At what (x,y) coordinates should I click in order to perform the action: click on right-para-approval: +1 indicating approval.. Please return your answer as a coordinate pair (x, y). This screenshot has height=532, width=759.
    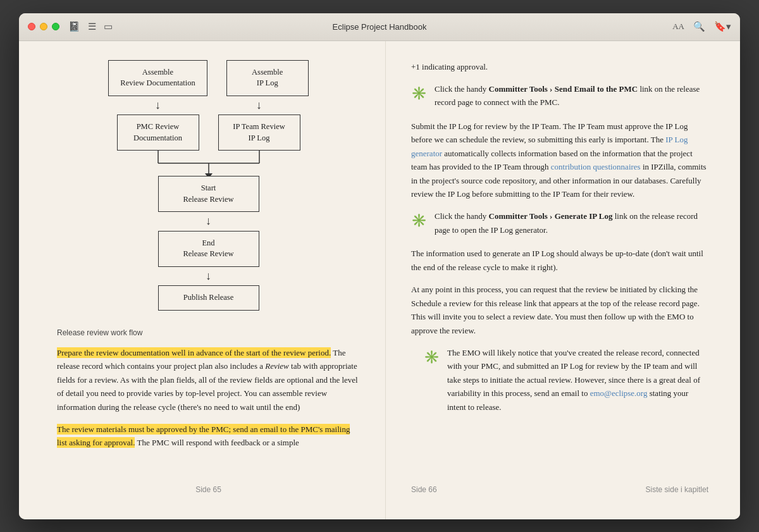
    Looking at the image, I should click on (560, 67).